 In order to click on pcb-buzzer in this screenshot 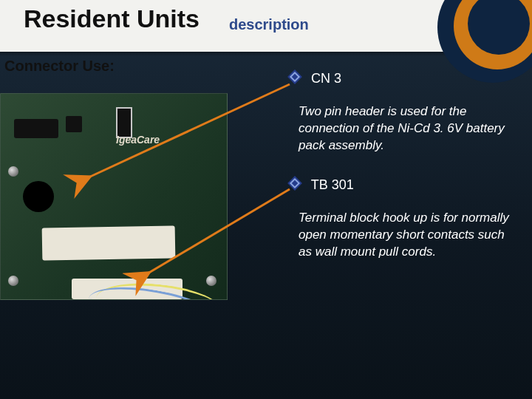, I will do `click(38, 197)`.